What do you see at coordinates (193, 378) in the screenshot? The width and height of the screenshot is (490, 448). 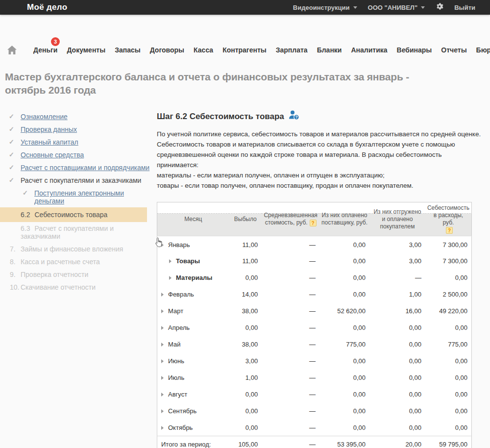 I see `expand-row-cell: Июль` at bounding box center [193, 378].